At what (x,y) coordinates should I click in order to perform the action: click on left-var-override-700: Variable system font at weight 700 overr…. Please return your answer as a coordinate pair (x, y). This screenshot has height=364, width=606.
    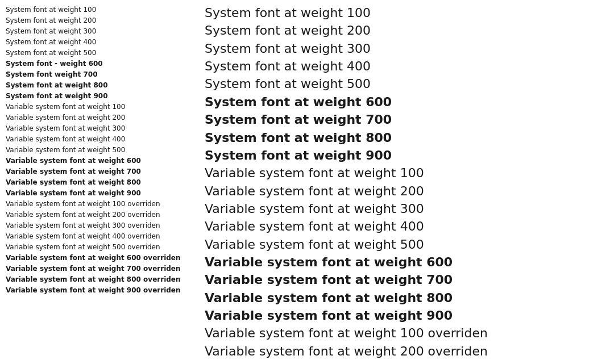
    Looking at the image, I should click on (97, 269).